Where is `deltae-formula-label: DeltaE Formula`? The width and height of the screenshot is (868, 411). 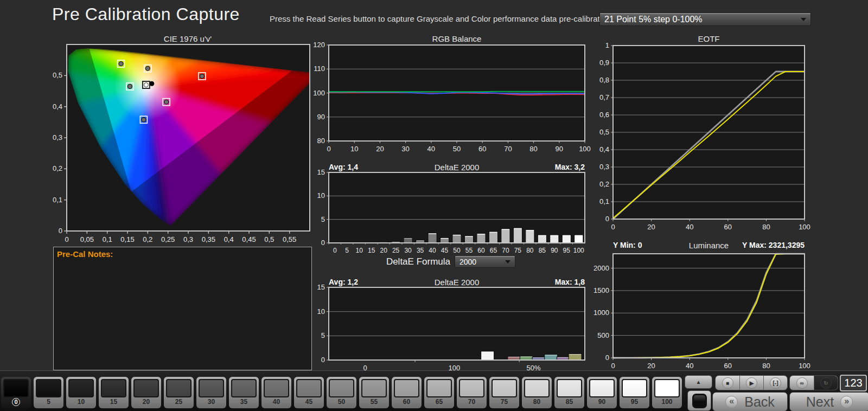
deltae-formula-label: DeltaE Formula is located at coordinates (390, 262).